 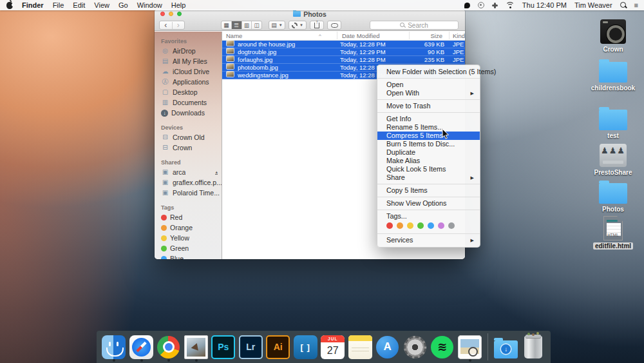 I want to click on menu-item-burn-5-items-to-disc: Burn 5 Items to Disc..., so click(x=429, y=144).